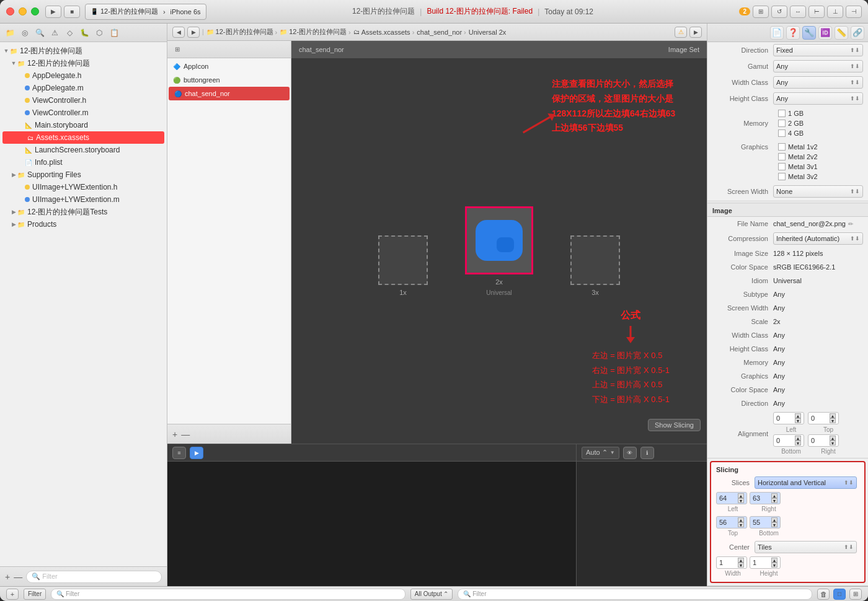  Describe the element at coordinates (83, 200) in the screenshot. I see `tree-item-uiimage-m: UIImage+LYWExtention.m` at that location.